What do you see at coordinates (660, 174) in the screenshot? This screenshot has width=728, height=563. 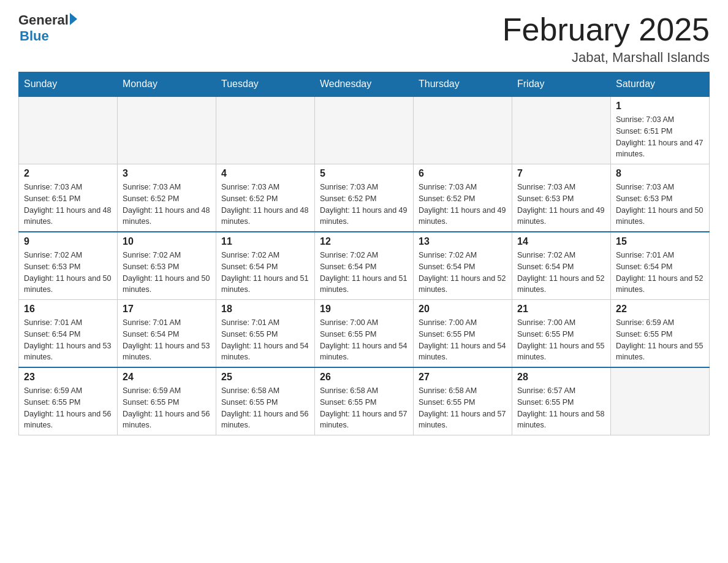 I see `day-number: 8` at bounding box center [660, 174].